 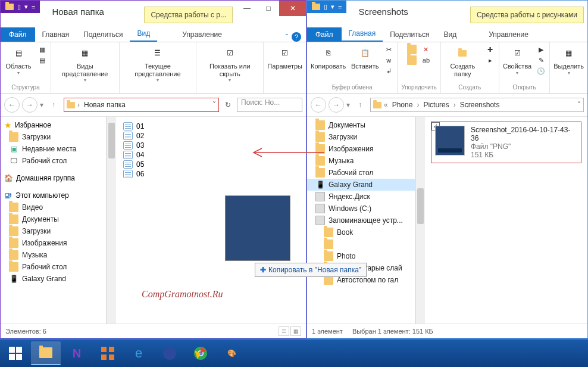 I want to click on nav-music: Музыка, so click(x=54, y=255).